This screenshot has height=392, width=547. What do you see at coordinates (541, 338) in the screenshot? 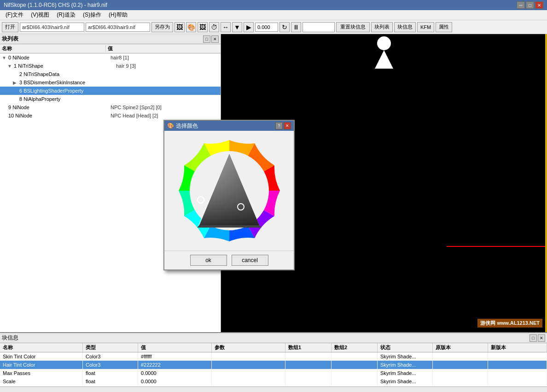
I see `bottom-close: ✕` at bounding box center [541, 338].